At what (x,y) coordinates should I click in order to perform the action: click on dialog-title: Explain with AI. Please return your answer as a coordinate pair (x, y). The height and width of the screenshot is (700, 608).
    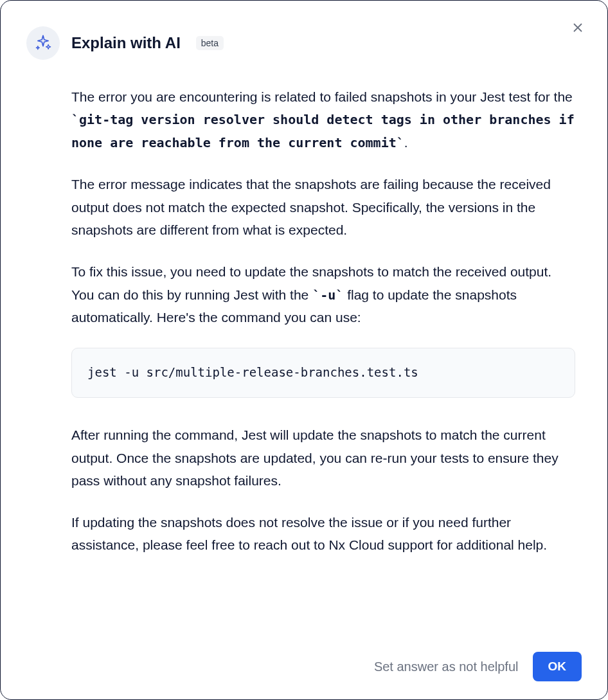
    Looking at the image, I should click on (126, 43).